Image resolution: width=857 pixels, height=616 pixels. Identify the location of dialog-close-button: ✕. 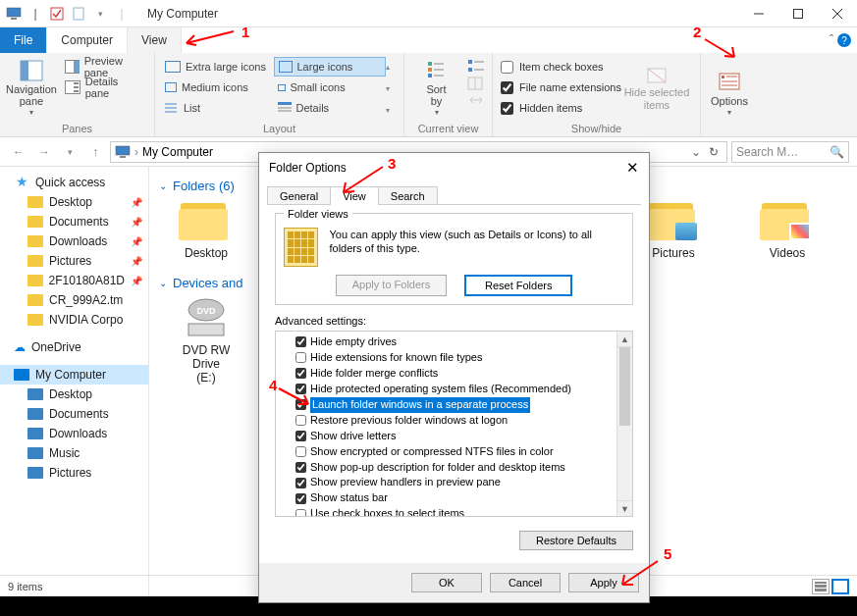
(632, 168).